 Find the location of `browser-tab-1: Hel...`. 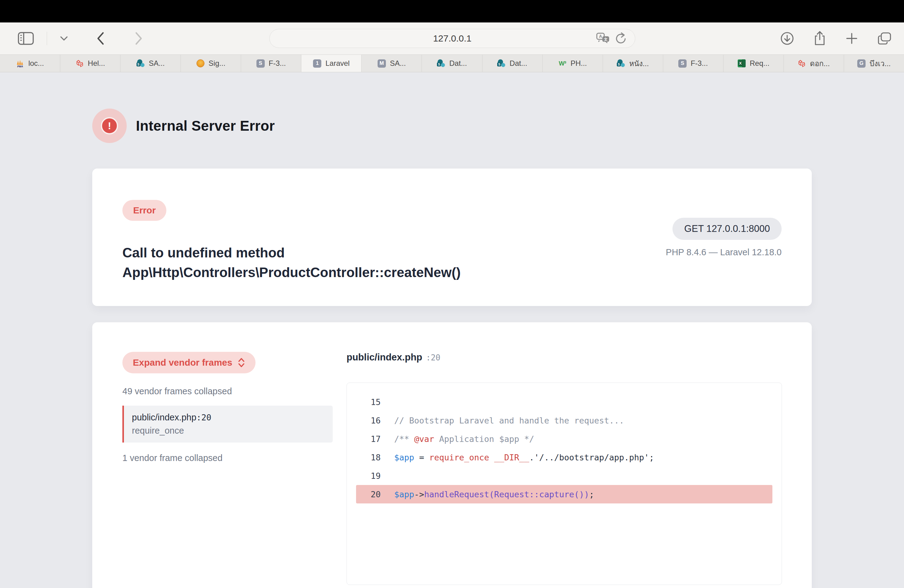

browser-tab-1: Hel... is located at coordinates (90, 63).